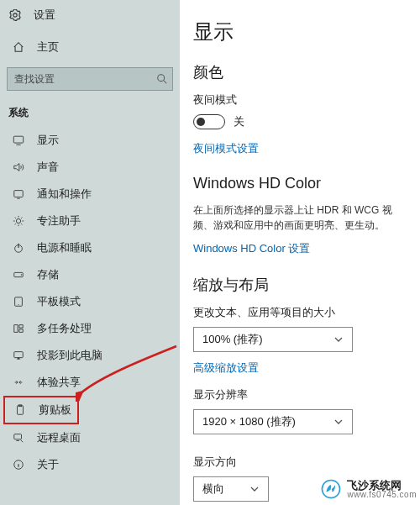 The width and height of the screenshot is (420, 505). What do you see at coordinates (213, 489) in the screenshot?
I see `orientation-value: 横向` at bounding box center [213, 489].